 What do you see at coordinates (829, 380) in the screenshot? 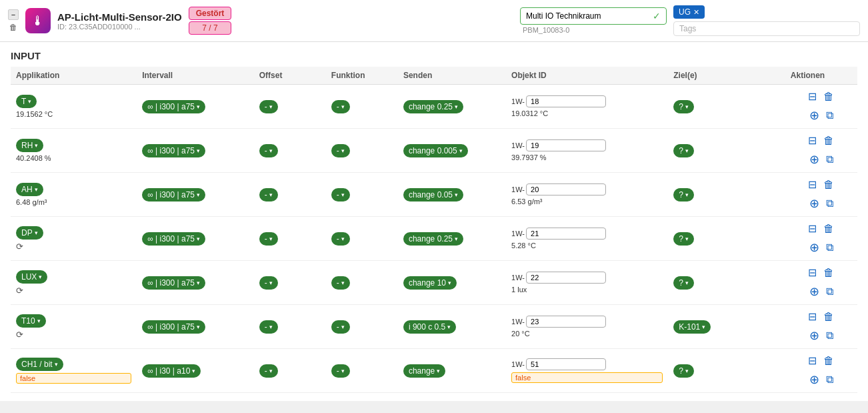
I see `copy-button-6: ⧉` at bounding box center [829, 380].